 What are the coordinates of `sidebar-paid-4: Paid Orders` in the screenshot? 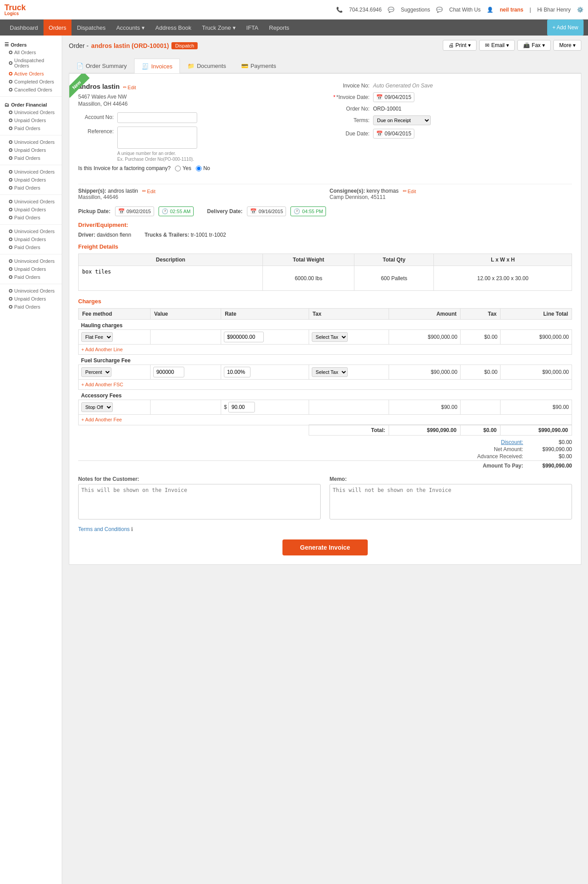 It's located at (31, 218).